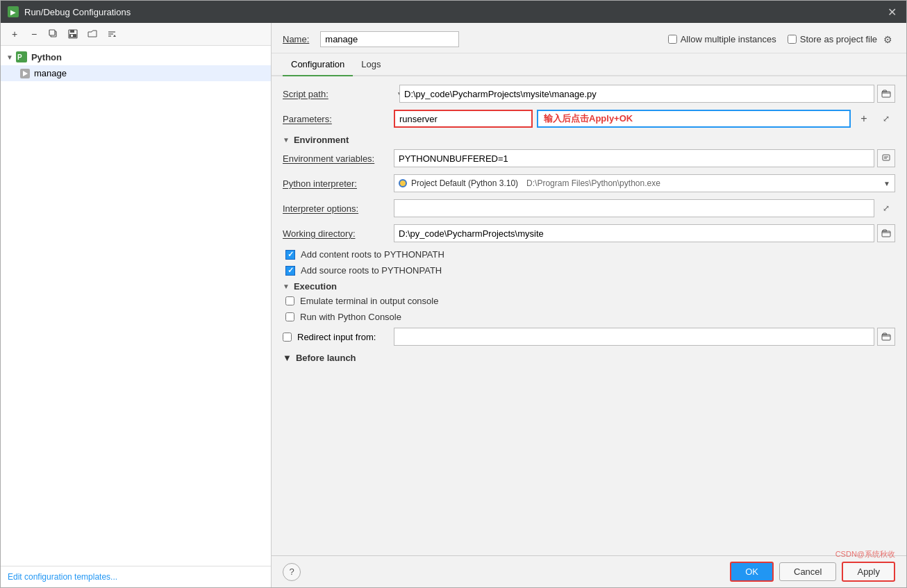 This screenshot has height=588, width=907. What do you see at coordinates (589, 38) in the screenshot?
I see `right-header: Name: Allow multiple instances Store as …` at bounding box center [589, 38].